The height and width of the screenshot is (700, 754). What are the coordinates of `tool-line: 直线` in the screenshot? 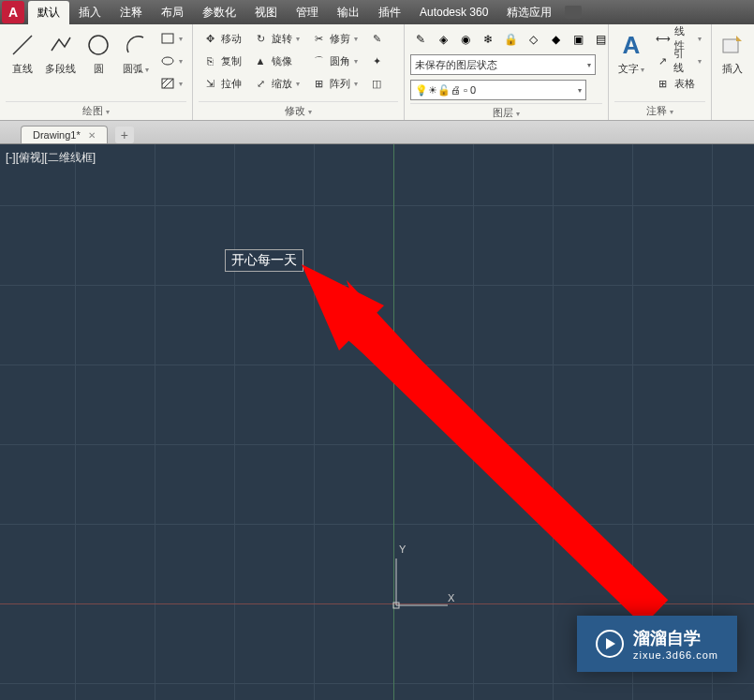 It's located at (22, 52).